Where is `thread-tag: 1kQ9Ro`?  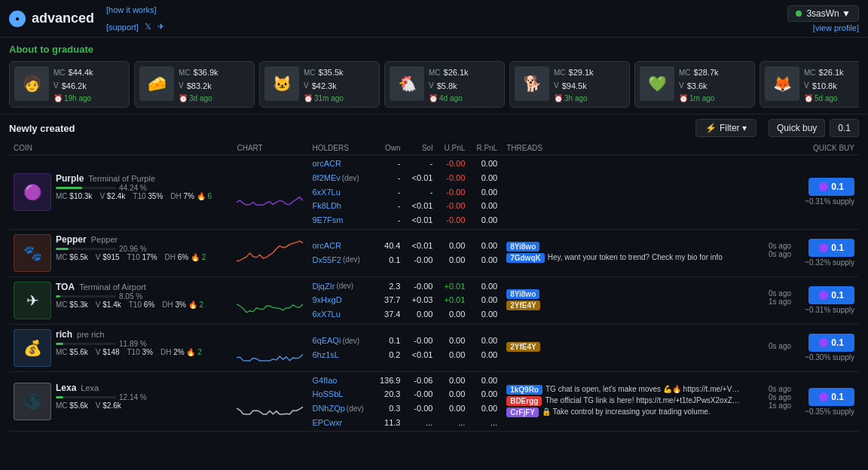 thread-tag: 1kQ9Ro is located at coordinates (524, 390).